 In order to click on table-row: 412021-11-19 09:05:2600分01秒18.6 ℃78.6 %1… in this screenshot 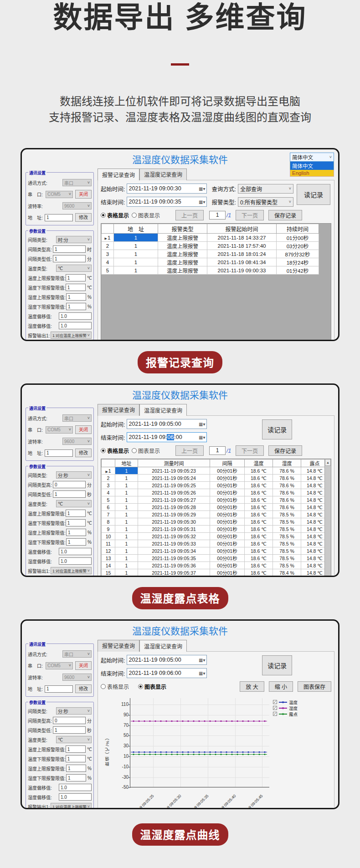, I will do `click(215, 493)`.